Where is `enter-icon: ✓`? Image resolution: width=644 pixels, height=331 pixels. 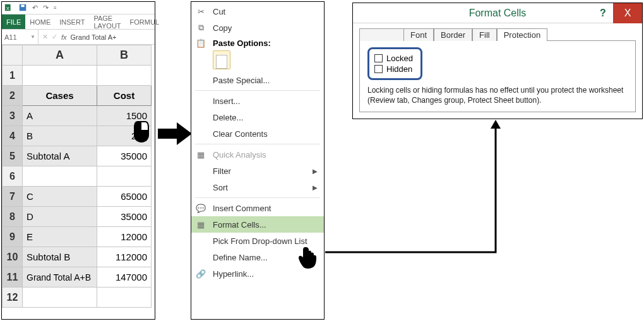
enter-icon: ✓ is located at coordinates (54, 37).